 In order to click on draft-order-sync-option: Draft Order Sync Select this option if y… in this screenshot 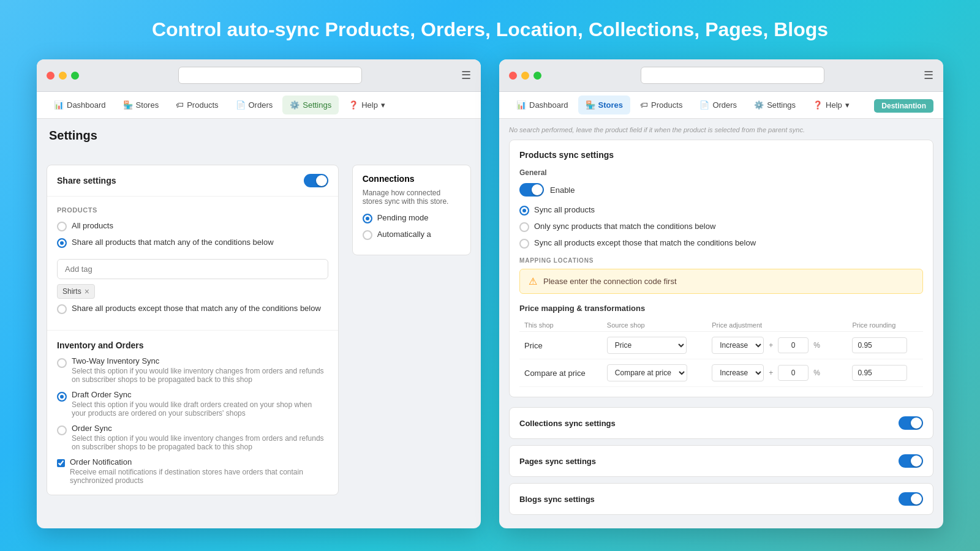, I will do `click(192, 404)`.